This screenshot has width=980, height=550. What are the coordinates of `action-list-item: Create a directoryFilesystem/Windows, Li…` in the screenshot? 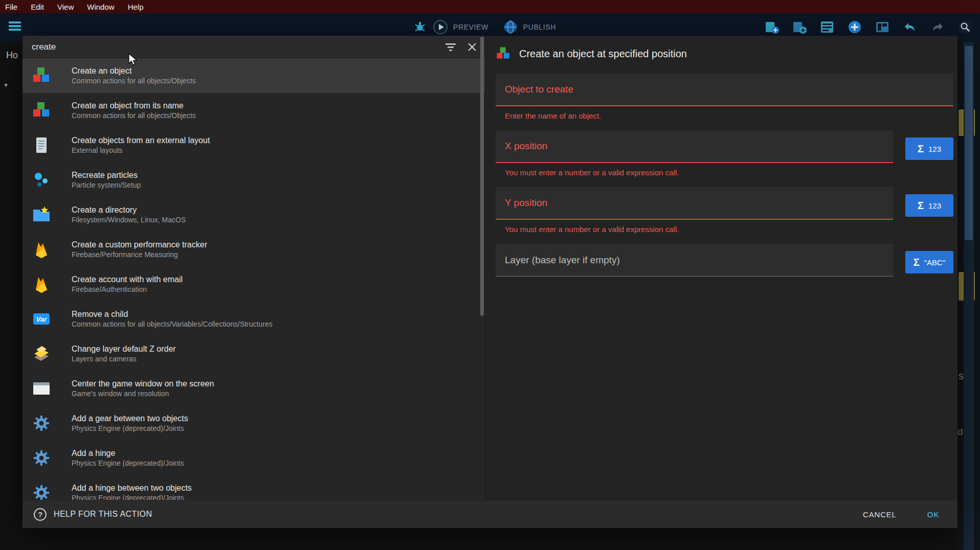 It's located at (254, 215).